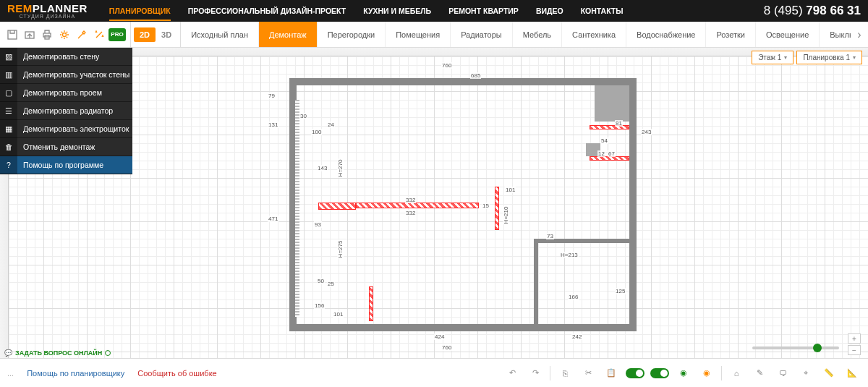  What do you see at coordinates (595, 35) in the screenshot?
I see `tab-plumbing: Сантехника` at bounding box center [595, 35].